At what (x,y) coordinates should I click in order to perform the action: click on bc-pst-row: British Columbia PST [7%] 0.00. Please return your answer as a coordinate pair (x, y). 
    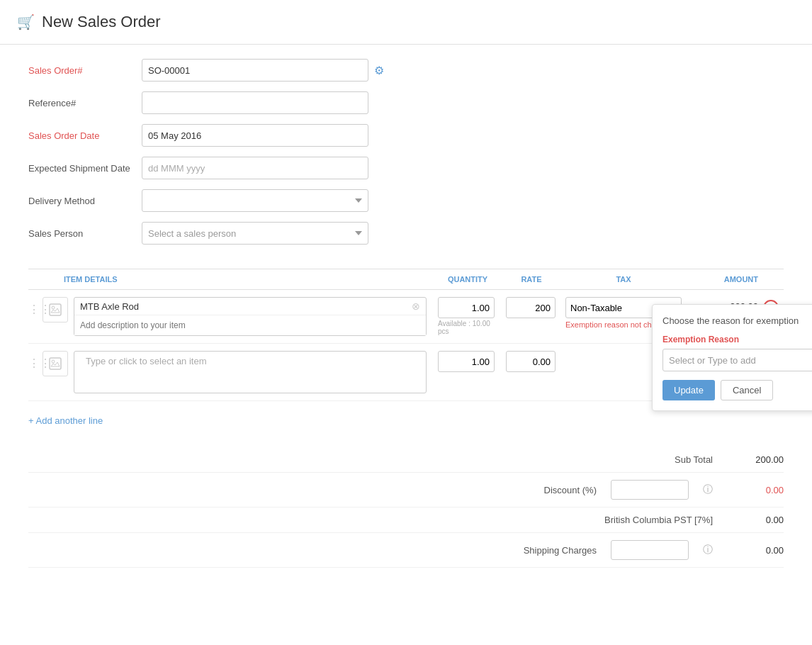
    Looking at the image, I should click on (406, 520).